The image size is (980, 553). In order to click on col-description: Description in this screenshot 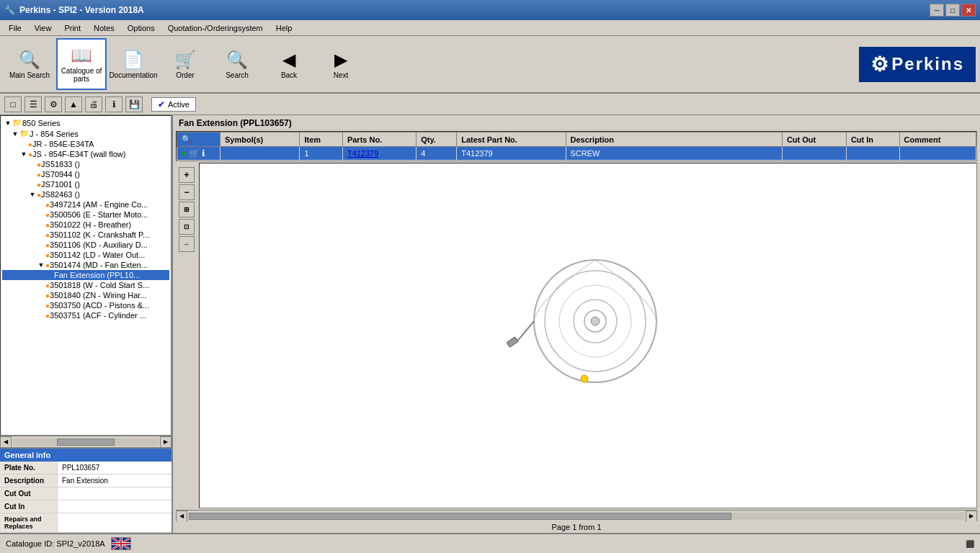, I will do `click(674, 140)`.